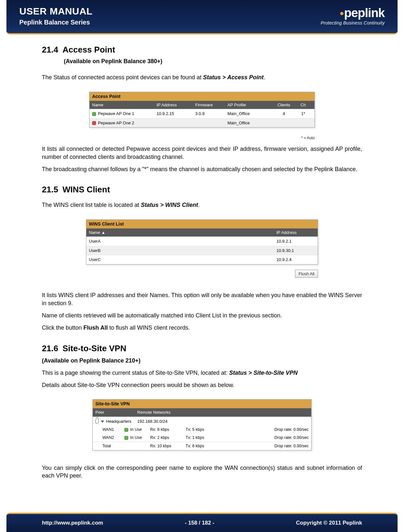 This screenshot has width=404, height=532. I want to click on table-row: UserC10.9.2.4, so click(202, 260).